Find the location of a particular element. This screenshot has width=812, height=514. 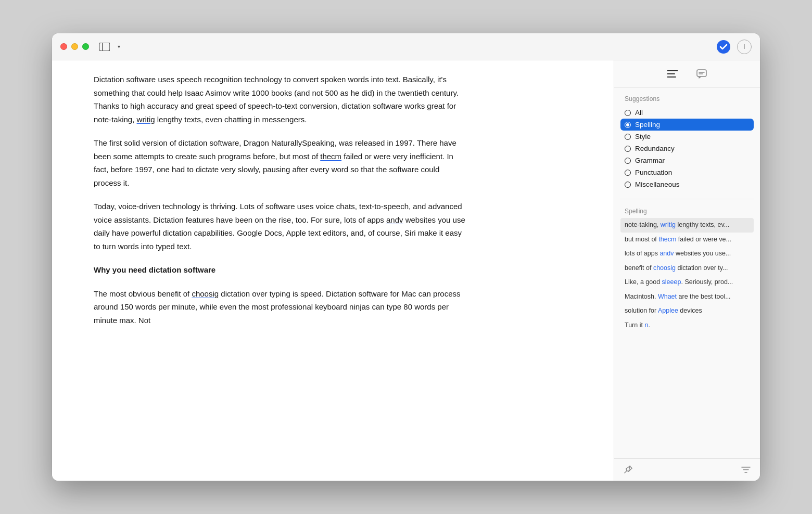

spelling-result-7: Turn it n. is located at coordinates (687, 326).